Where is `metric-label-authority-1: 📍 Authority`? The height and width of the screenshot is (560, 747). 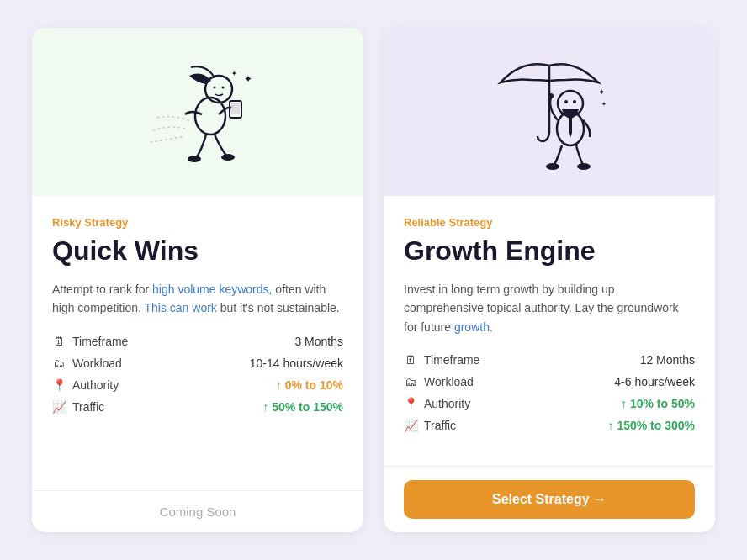 metric-label-authority-1: 📍 Authority is located at coordinates (86, 385).